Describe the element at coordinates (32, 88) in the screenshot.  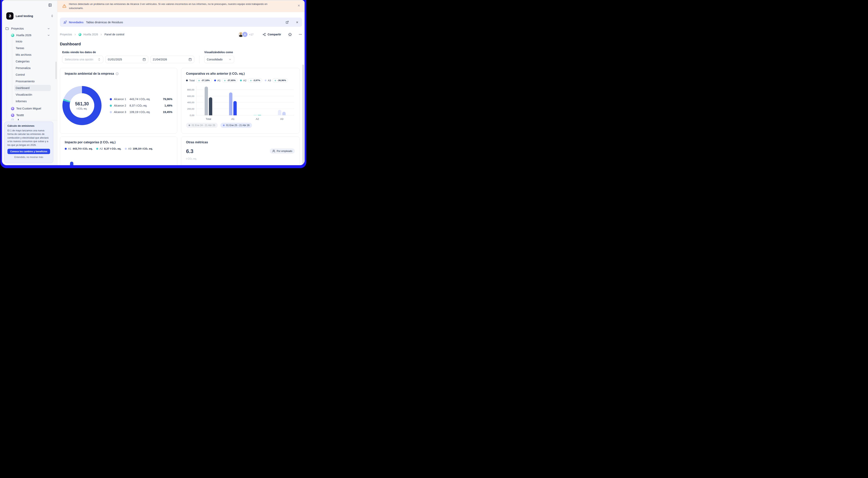
I see `sidebar-item-dashboard: Dashboard` at that location.